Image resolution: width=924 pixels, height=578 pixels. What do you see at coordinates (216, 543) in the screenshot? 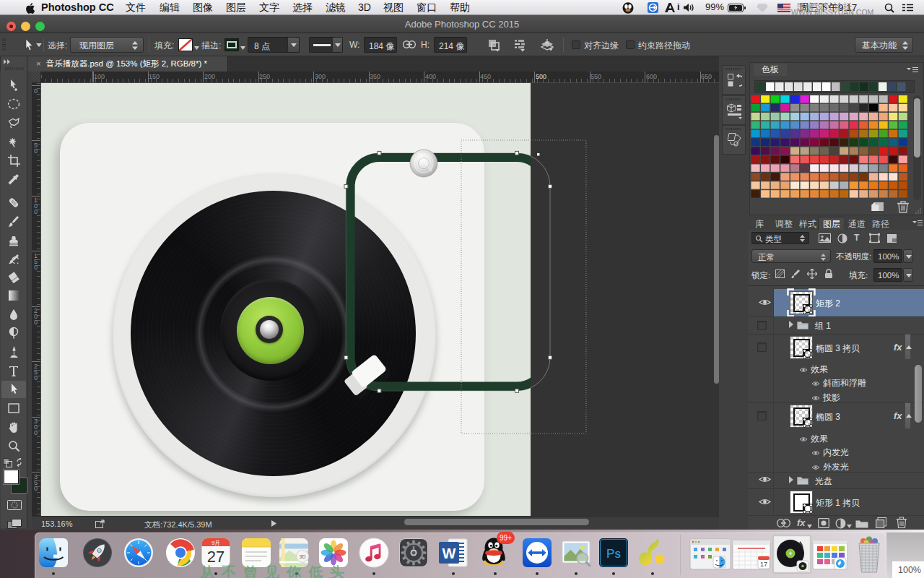
I see `svg-text: 9月` at bounding box center [216, 543].